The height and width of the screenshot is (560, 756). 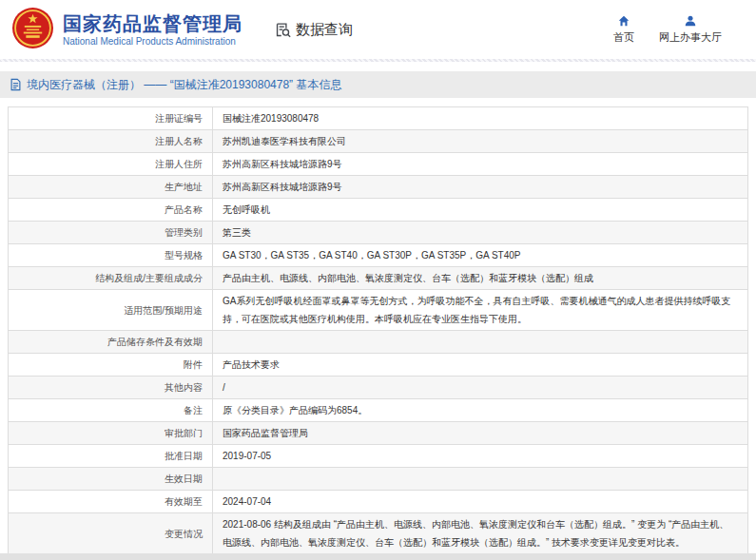 What do you see at coordinates (690, 21) in the screenshot?
I see `person-icon` at bounding box center [690, 21].